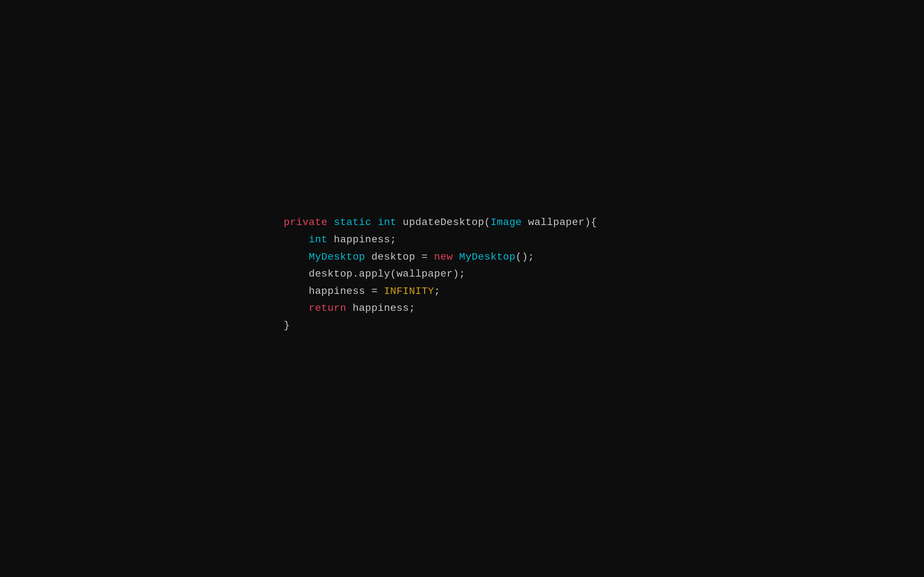 Image resolution: width=924 pixels, height=577 pixels. I want to click on code-line-5: happiness = INFINITY;, so click(441, 292).